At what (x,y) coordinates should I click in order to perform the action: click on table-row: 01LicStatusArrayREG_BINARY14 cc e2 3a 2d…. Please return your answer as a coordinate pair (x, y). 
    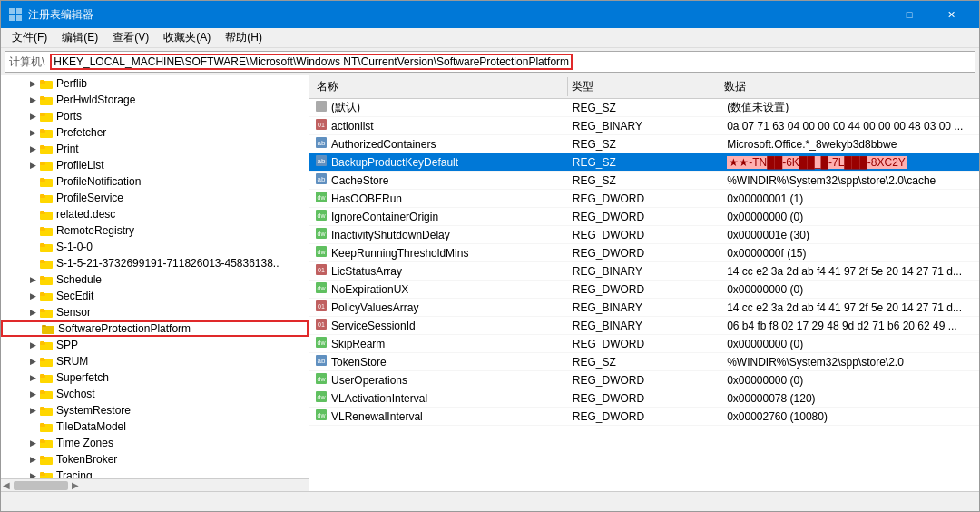
    Looking at the image, I should click on (644, 271).